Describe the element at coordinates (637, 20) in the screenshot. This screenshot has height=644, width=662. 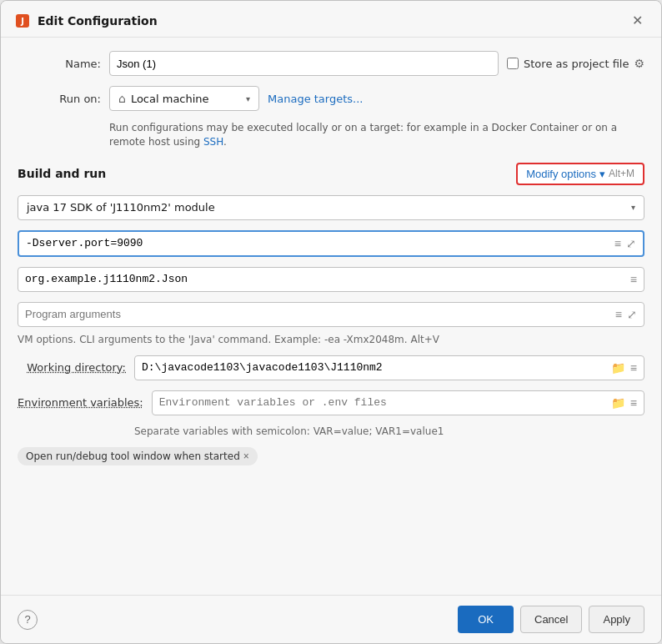
I see `close-button: ✕` at that location.